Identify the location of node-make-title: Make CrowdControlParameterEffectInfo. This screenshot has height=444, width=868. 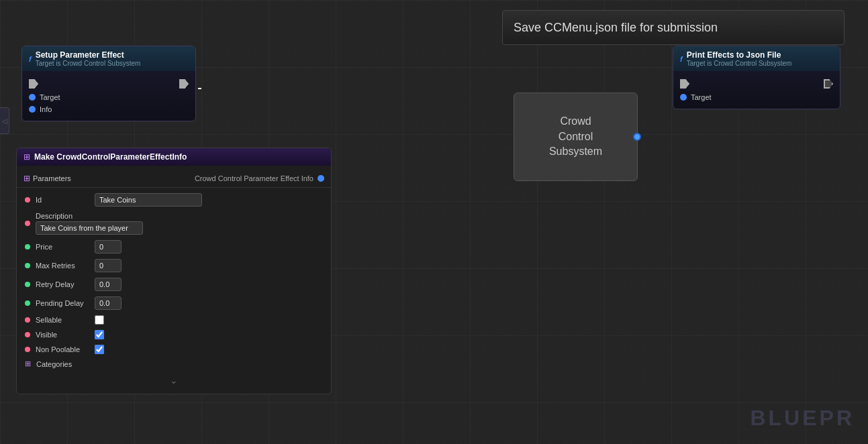
(110, 157).